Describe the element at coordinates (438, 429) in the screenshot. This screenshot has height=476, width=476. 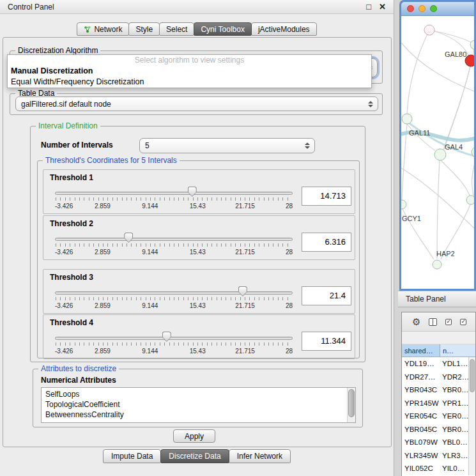
I see `table-row: YBR045CYBR0…` at that location.